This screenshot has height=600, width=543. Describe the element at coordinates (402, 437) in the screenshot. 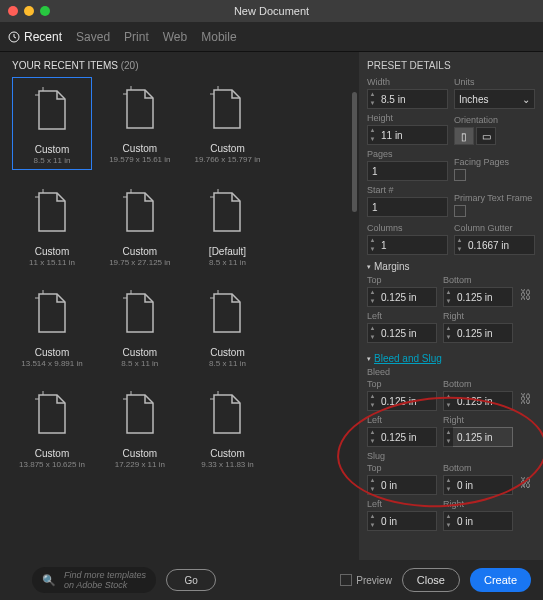

I see `bleed-left-field: ▲▼0.125 in` at that location.